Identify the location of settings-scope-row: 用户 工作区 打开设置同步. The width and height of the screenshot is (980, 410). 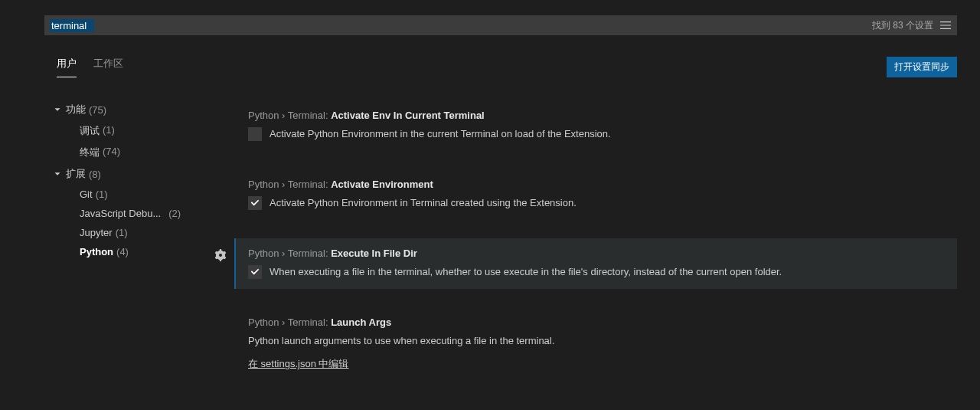
(501, 67).